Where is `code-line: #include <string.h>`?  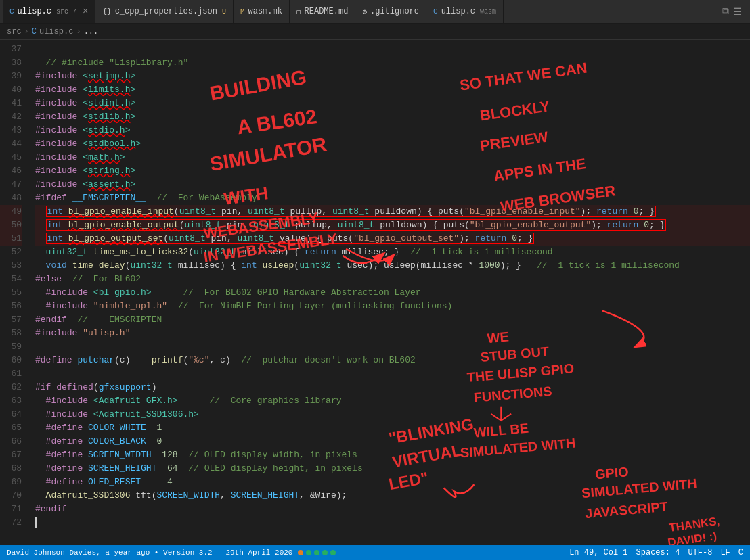
code-line: #include <string.h> is located at coordinates (393, 171).